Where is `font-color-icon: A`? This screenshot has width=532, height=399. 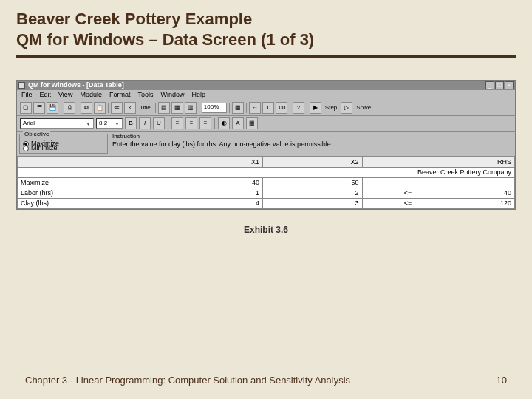
font-color-icon: A is located at coordinates (238, 123).